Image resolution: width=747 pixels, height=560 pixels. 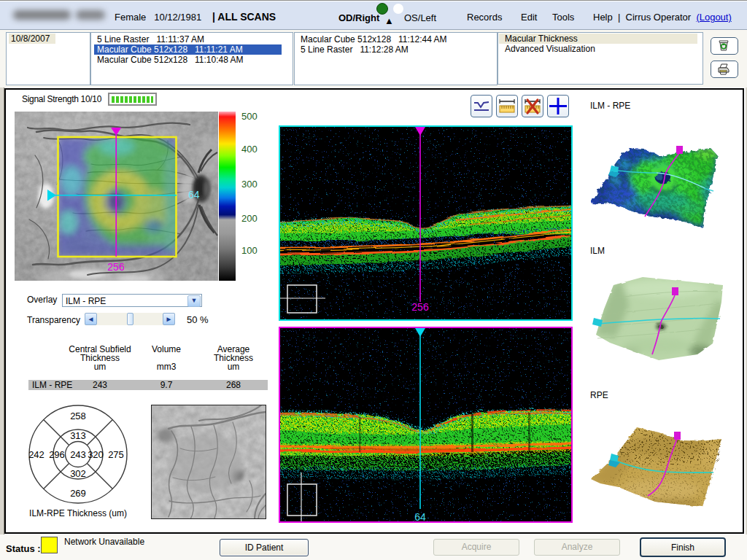 I want to click on svg-text: 296, so click(x=57, y=455).